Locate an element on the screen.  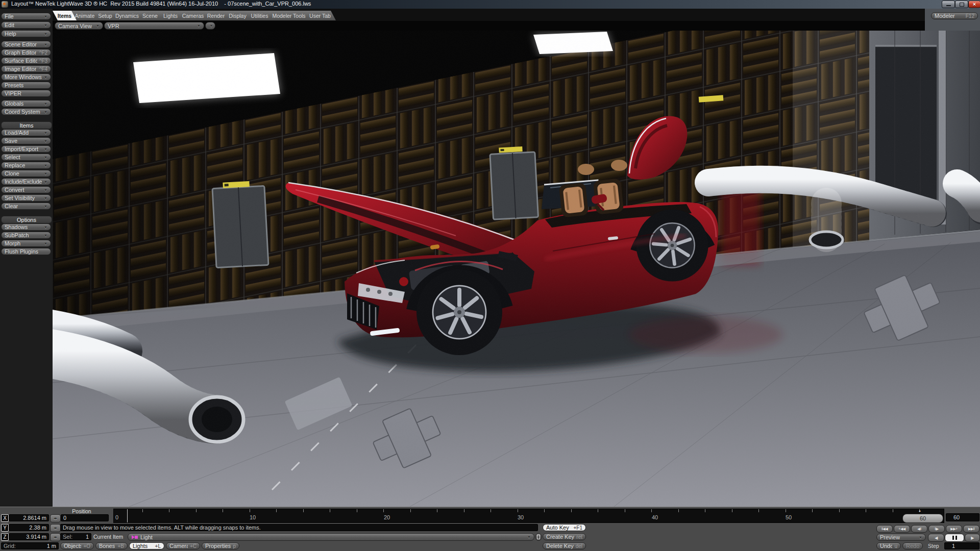
image-editor-button: Image Editor^F4 is located at coordinates (26, 69).